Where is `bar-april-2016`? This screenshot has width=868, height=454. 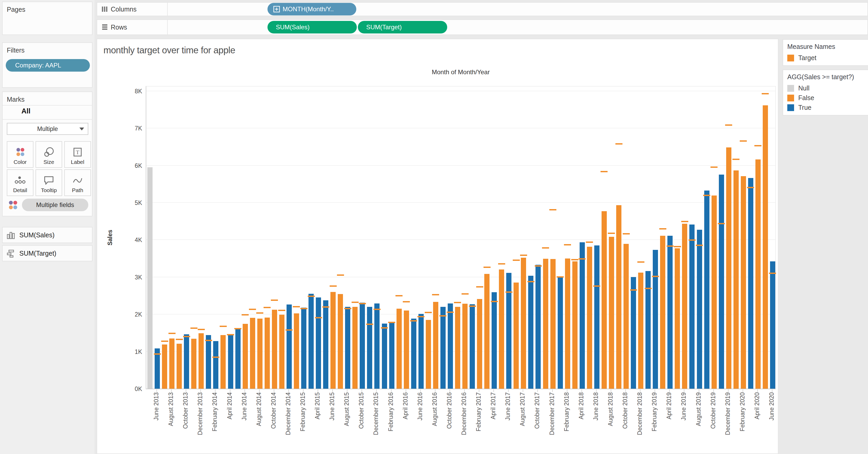
bar-april-2016 is located at coordinates (406, 350).